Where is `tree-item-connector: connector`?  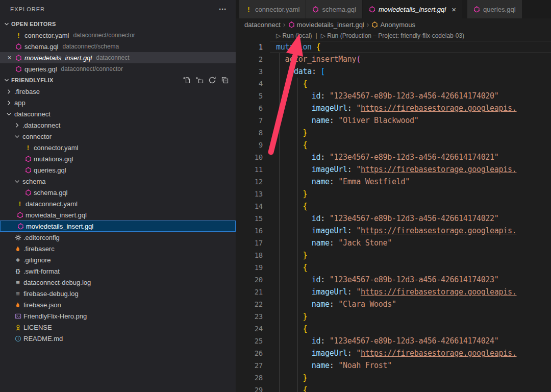
tree-item-connector: connector is located at coordinates (118, 136).